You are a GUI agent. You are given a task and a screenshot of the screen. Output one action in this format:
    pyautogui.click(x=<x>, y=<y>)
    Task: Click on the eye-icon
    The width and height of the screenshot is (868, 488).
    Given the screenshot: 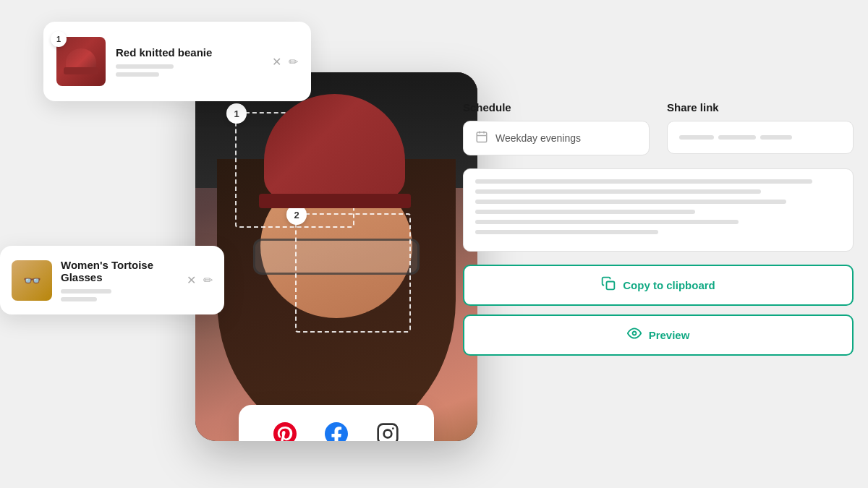 What is the action you would take?
    pyautogui.click(x=634, y=335)
    